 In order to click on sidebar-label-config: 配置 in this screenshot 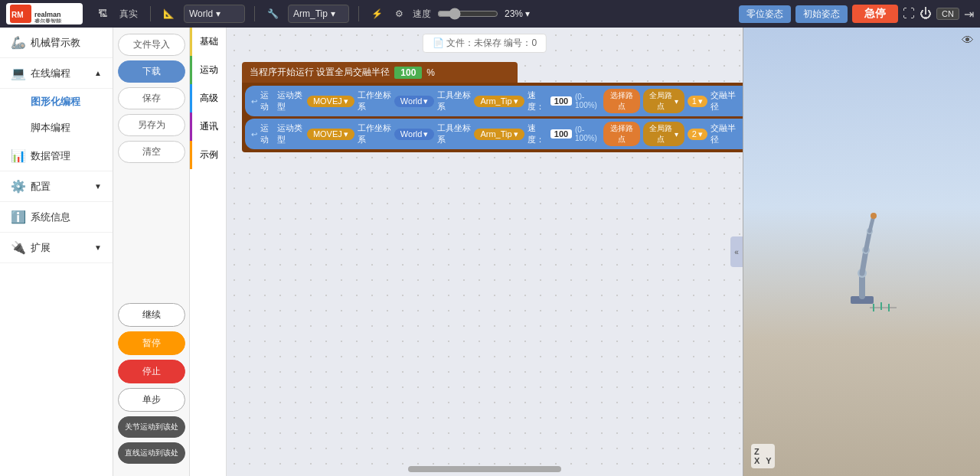, I will do `click(41, 187)`.